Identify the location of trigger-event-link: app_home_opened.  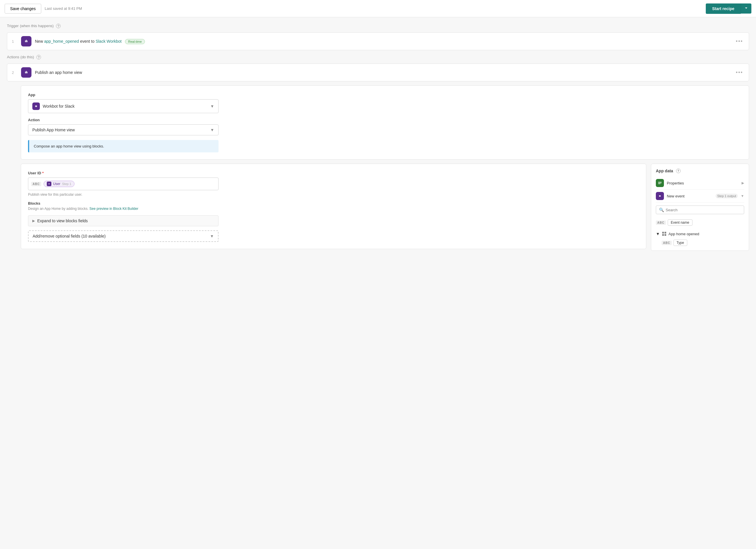
(61, 41).